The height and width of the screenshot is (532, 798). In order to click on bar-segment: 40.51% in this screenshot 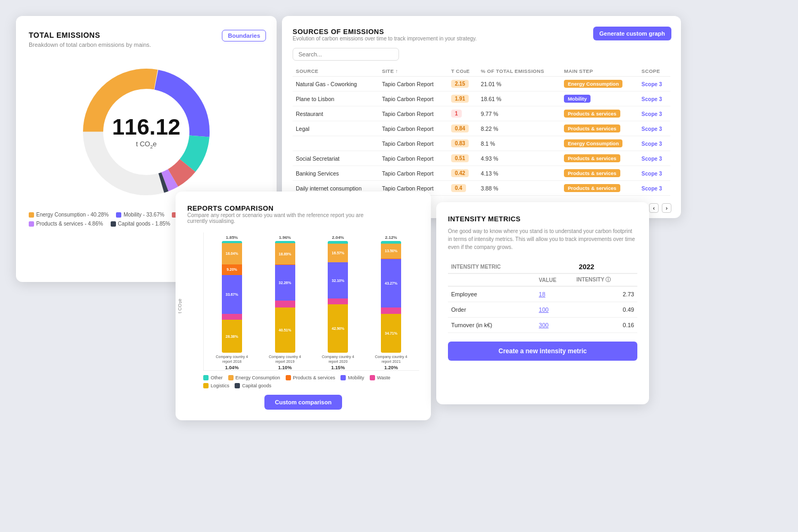, I will do `click(285, 330)`.